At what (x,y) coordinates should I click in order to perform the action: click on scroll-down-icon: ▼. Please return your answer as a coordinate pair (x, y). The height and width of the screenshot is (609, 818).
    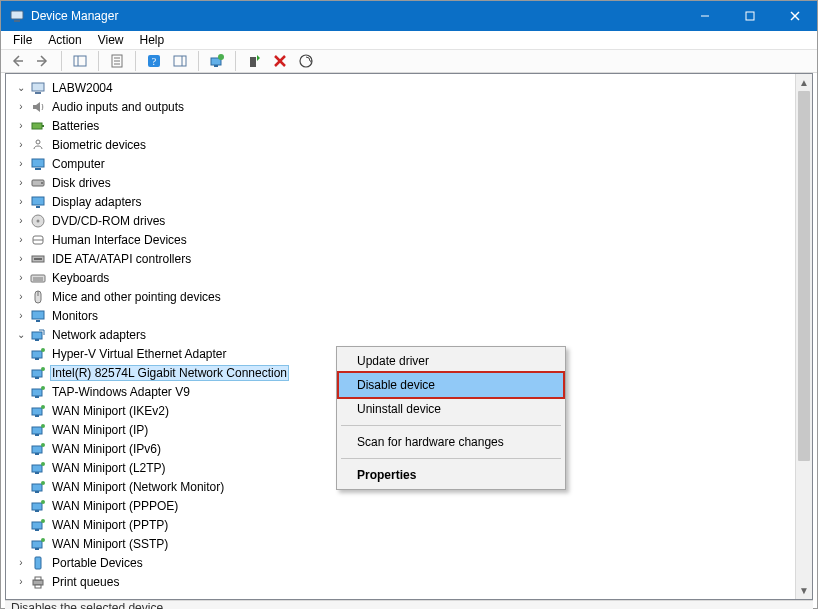
    Looking at the image, I should click on (804, 590).